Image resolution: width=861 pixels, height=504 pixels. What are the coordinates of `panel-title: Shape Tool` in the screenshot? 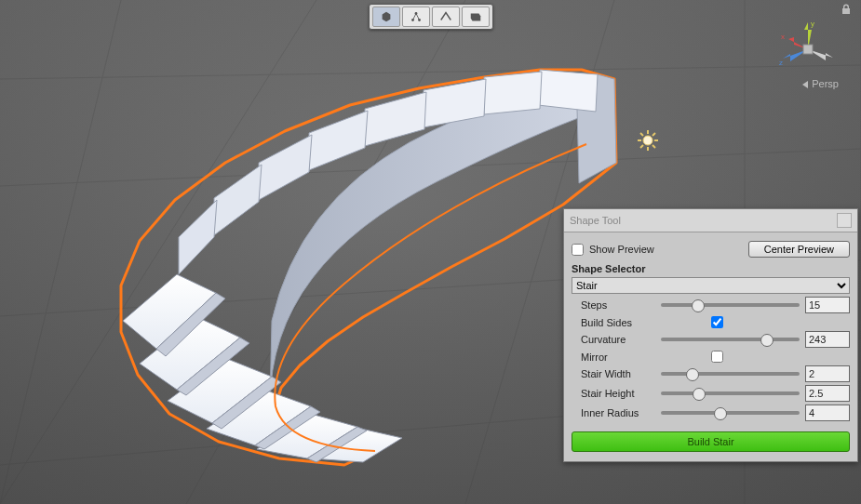 It's located at (596, 220).